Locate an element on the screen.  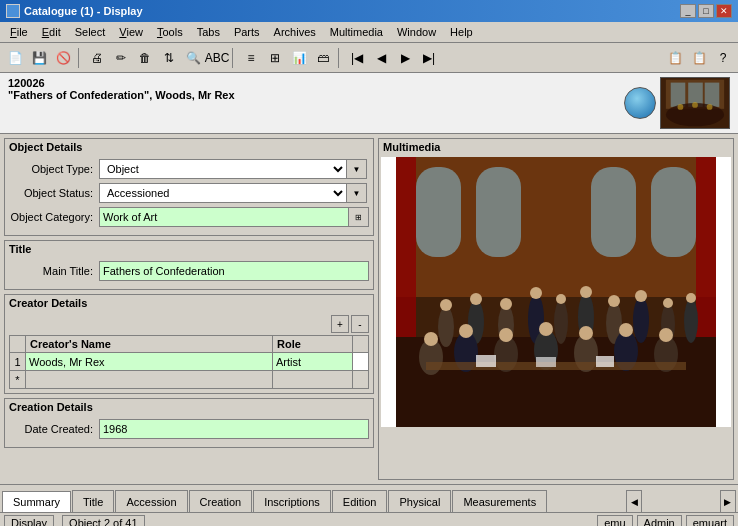
menu-select: Select is located at coordinates (90, 32).